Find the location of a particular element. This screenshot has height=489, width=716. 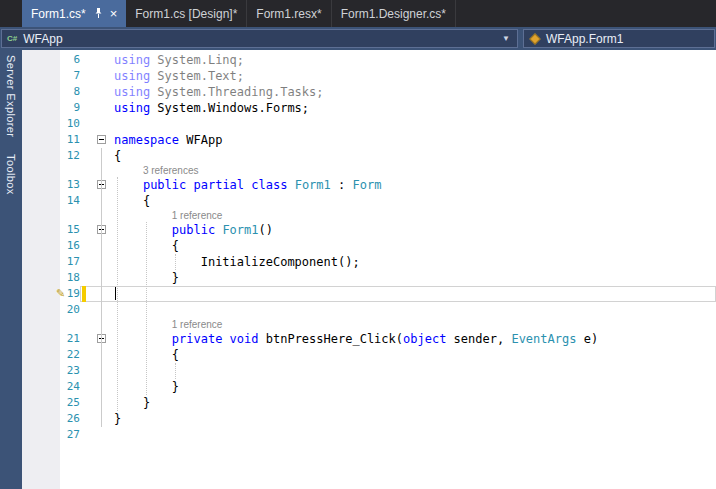

code-line: 12{ is located at coordinates (369, 156).